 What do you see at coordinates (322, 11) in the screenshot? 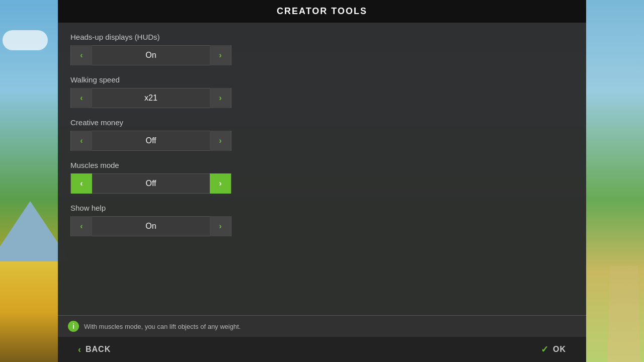
I see `title-bar: CREATOR TOOLS` at bounding box center [322, 11].